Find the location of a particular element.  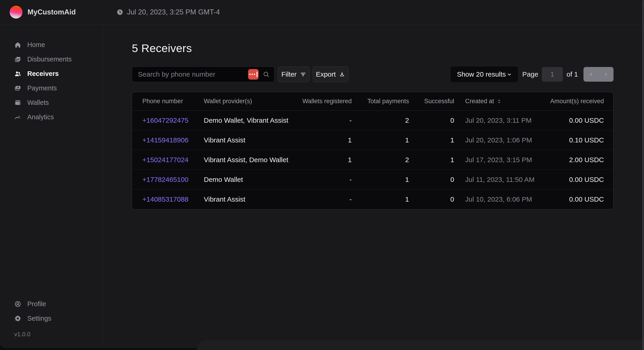

export-button-label: Export is located at coordinates (326, 74).